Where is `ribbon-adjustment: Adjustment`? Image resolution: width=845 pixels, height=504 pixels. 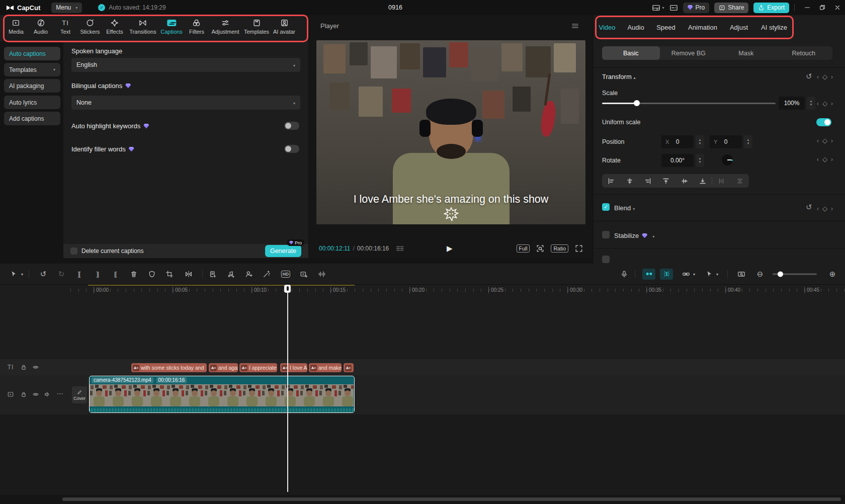
ribbon-adjustment: Adjustment is located at coordinates (225, 27).